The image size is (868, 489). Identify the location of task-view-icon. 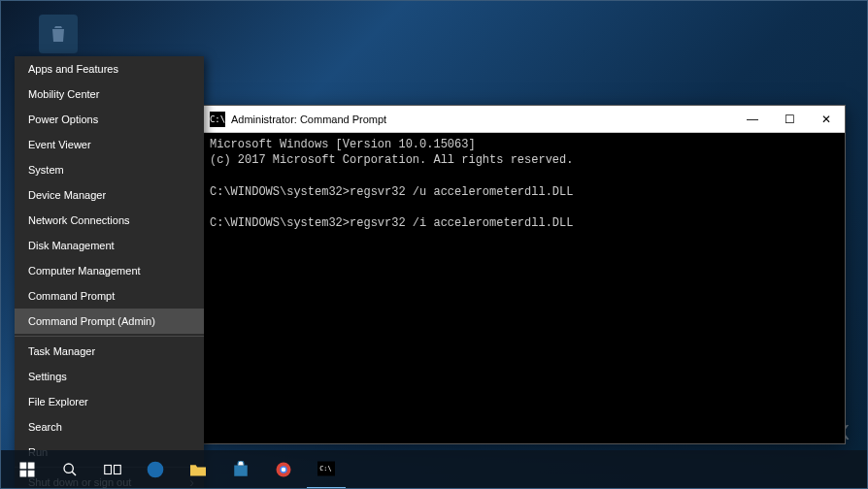
(113, 470).